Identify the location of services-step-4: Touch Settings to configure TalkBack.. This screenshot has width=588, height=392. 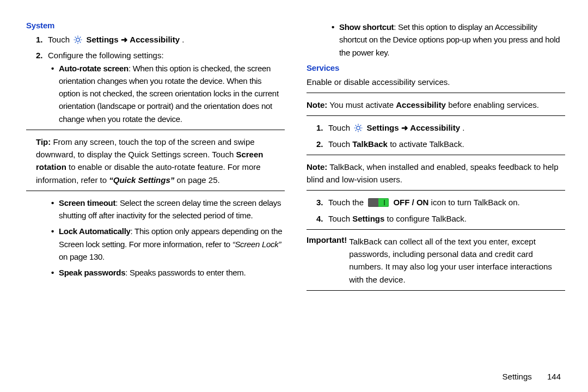
(441, 219).